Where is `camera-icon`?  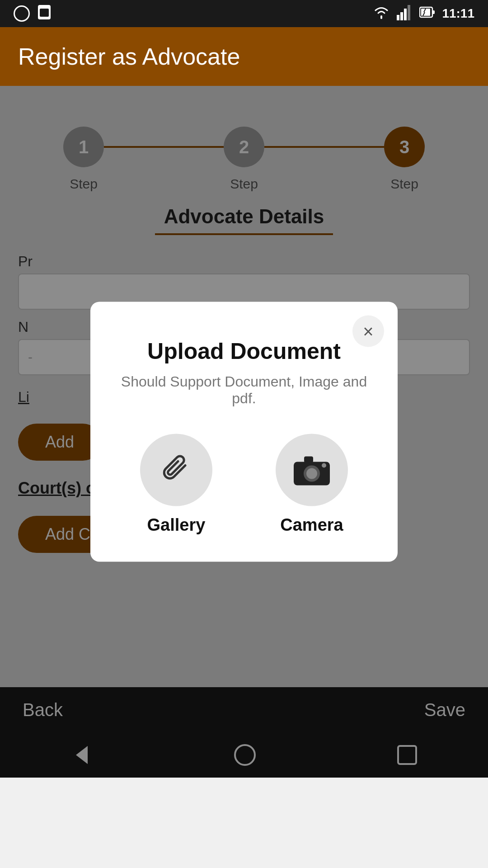
camera-icon is located at coordinates (312, 470).